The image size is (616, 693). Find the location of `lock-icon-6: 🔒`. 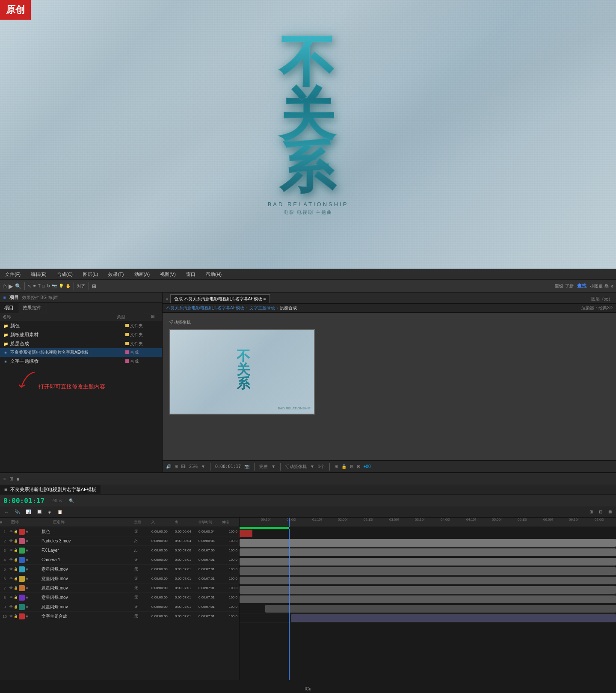

lock-icon-6: 🔒 is located at coordinates (16, 578).